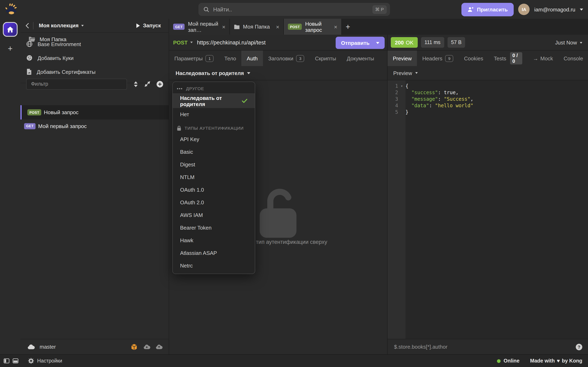  Describe the element at coordinates (199, 27) in the screenshot. I see `tab-first-request: GET Мой первый зап… ×` at that location.